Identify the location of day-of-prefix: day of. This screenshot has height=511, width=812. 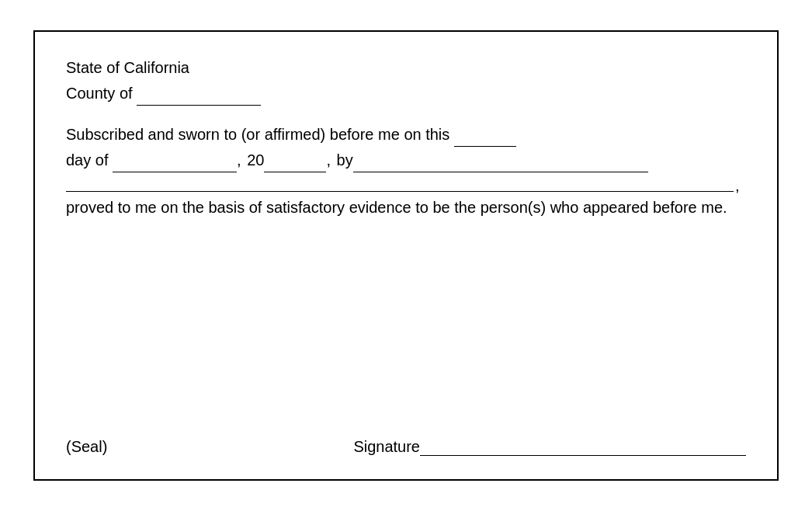
(87, 160).